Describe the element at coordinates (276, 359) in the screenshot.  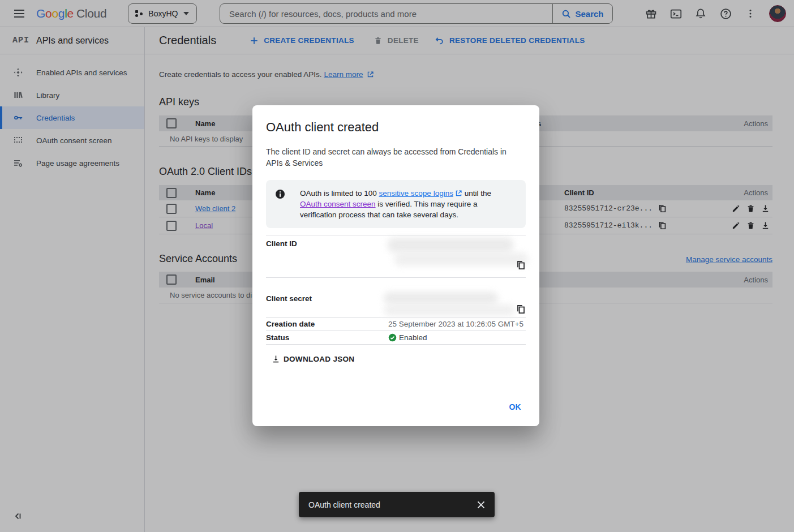
I see `download-icon` at that location.